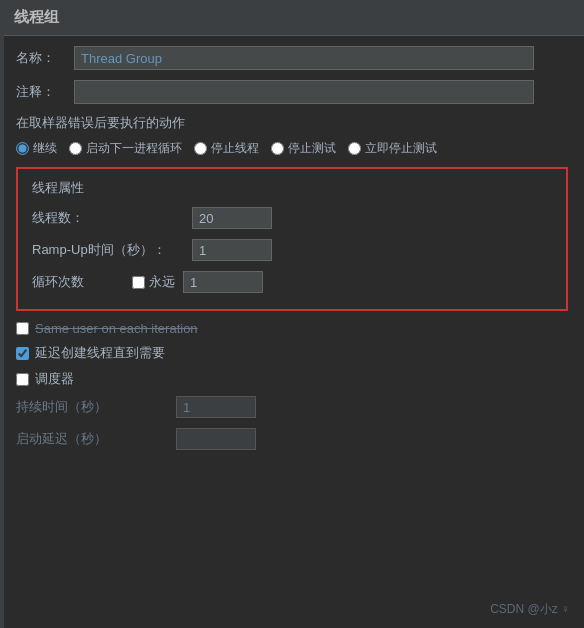 This screenshot has width=584, height=628. What do you see at coordinates (36, 16) in the screenshot?
I see `title-text: 线程组` at bounding box center [36, 16].